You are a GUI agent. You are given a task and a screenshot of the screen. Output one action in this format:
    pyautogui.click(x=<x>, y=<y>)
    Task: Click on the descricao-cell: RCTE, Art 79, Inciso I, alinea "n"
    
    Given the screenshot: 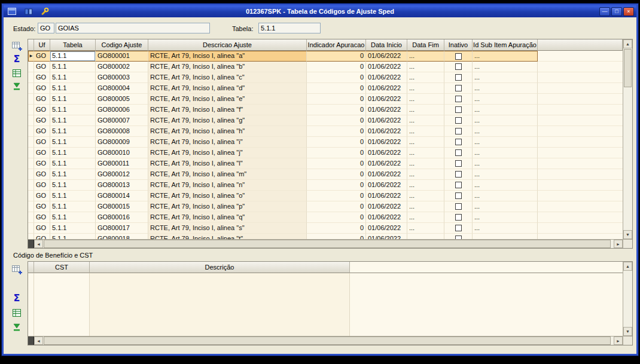 What is the action you would take?
    pyautogui.click(x=227, y=185)
    